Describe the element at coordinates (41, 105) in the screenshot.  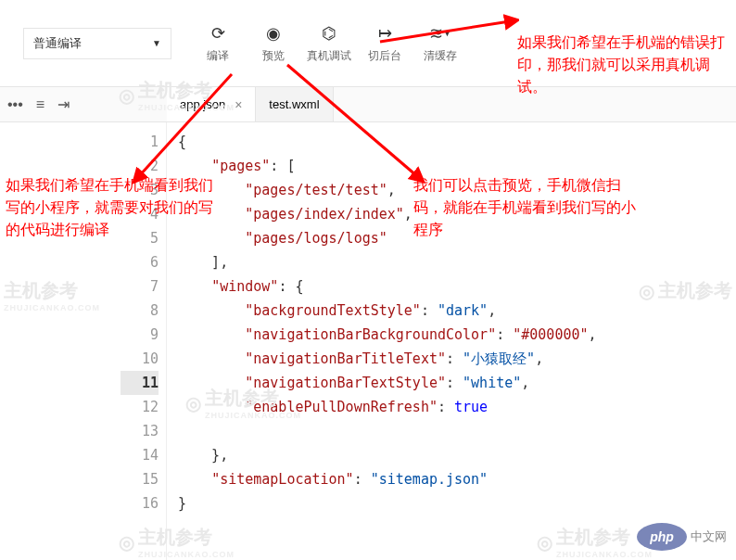
I see `indent-icon: ≡` at that location.